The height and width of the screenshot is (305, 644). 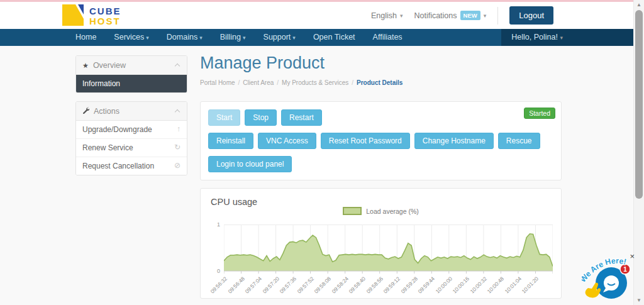 What do you see at coordinates (260, 118) in the screenshot?
I see `stop-button: Stop` at bounding box center [260, 118].